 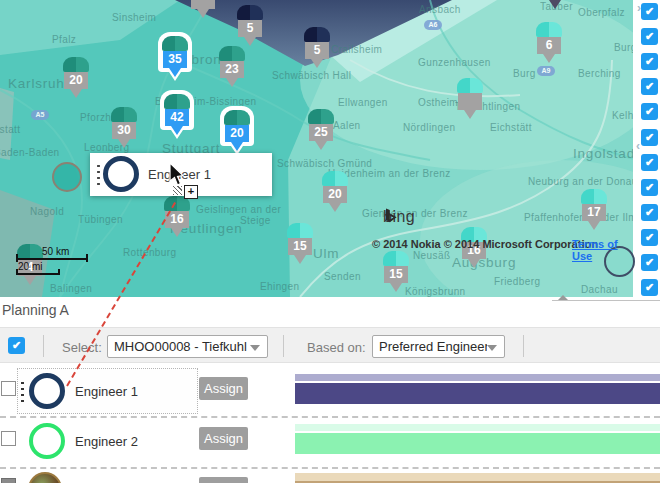 I want to click on map-city-label: Eichstätt, so click(x=511, y=128).